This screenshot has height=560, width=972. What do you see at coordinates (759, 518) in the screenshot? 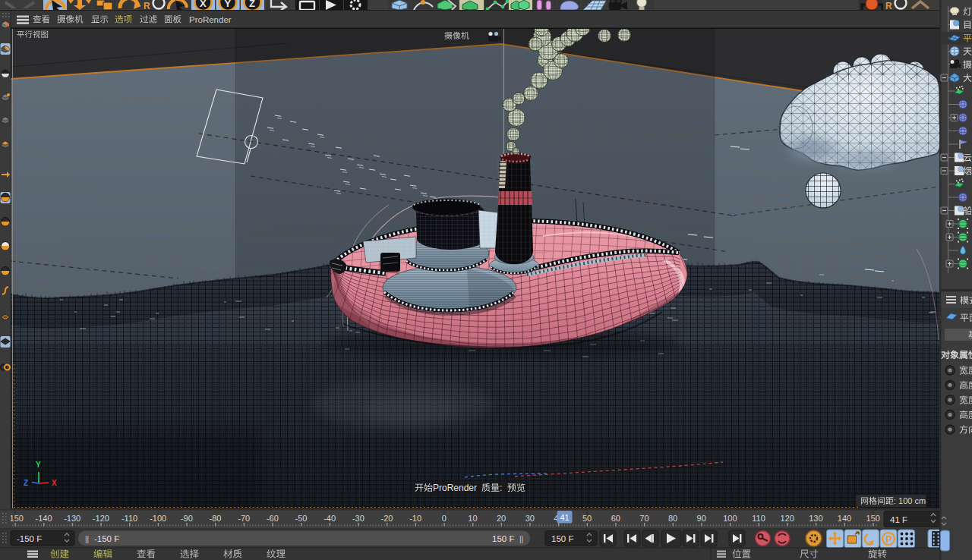
I see `svg-text: 110` at bounding box center [759, 518].